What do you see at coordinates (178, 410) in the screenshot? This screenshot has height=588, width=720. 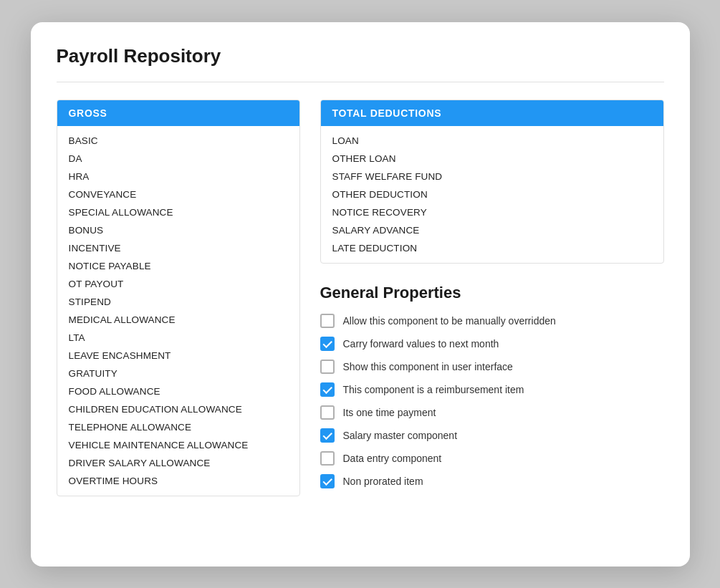 I see `list-item: CHILDREN EDUCATION ALLOWANCE` at bounding box center [178, 410].